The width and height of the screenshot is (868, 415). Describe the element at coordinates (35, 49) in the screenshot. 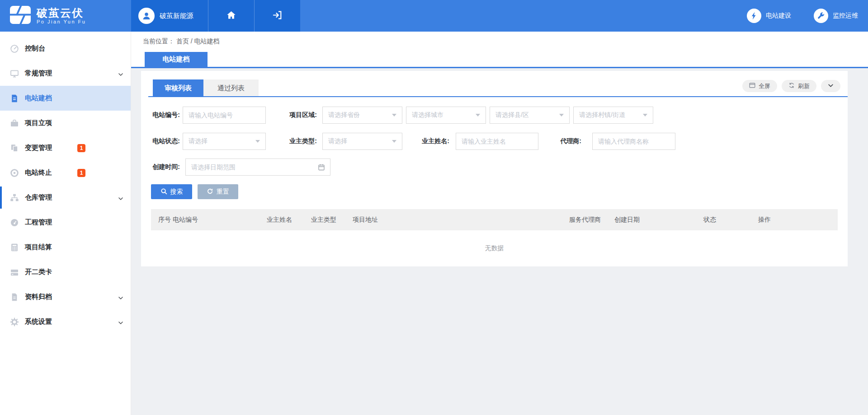

I see `sidebar-item-label: 控制台` at that location.